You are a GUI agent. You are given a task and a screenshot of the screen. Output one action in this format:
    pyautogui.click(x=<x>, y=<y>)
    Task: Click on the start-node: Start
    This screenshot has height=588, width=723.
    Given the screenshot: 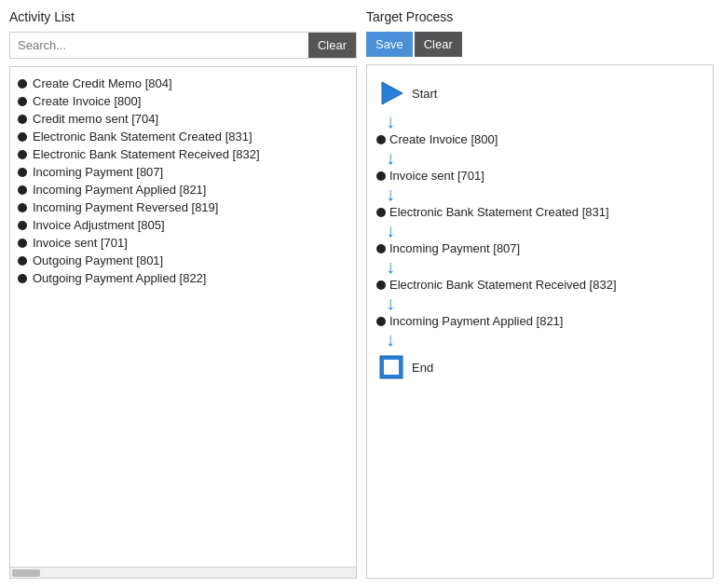 What is the action you would take?
    pyautogui.click(x=406, y=93)
    